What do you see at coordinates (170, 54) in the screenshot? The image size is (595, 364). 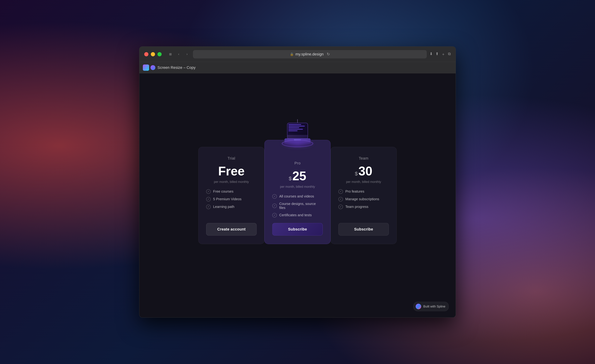 I see `sidebar-toggle-button: ⊞` at bounding box center [170, 54].